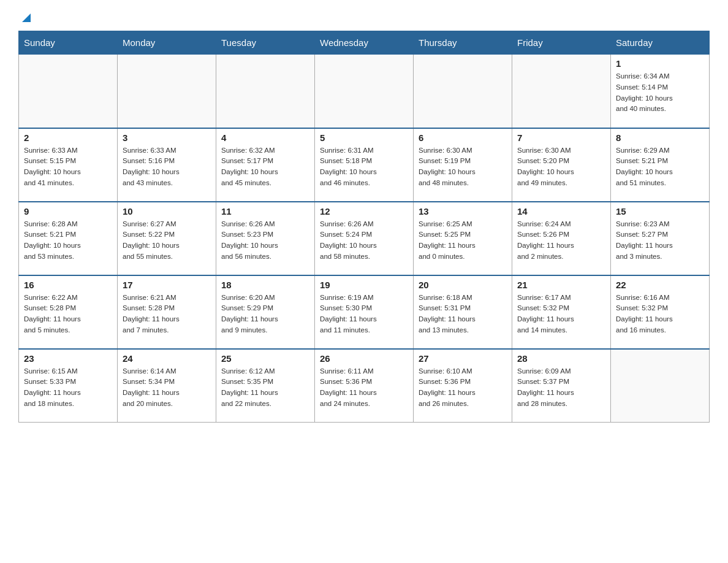 The width and height of the screenshot is (728, 563). I want to click on day-number: 1, so click(660, 64).